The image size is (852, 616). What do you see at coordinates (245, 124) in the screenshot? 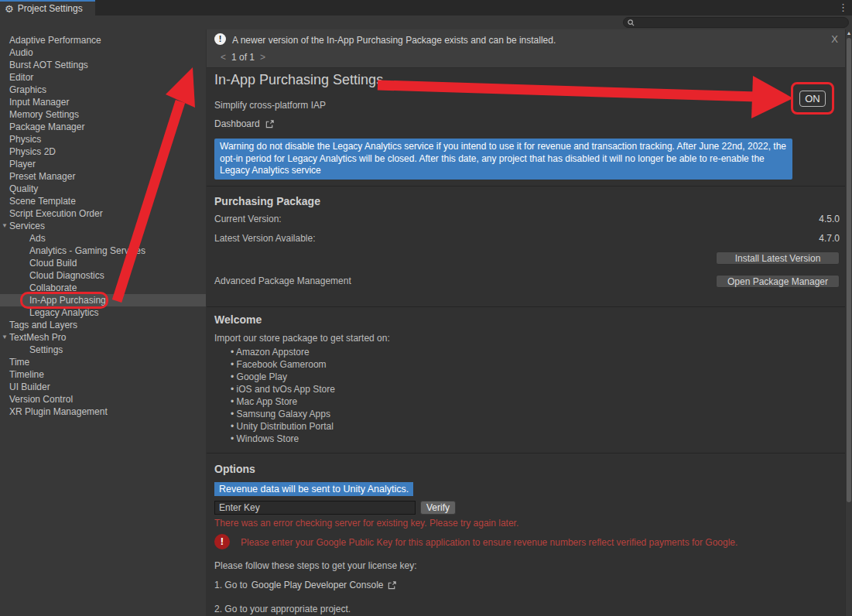
I see `dashboard-link: Dashboard` at bounding box center [245, 124].